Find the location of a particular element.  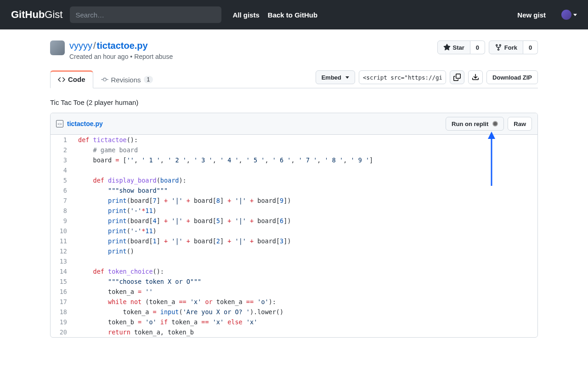

line-number: 2 is located at coordinates (62, 150).